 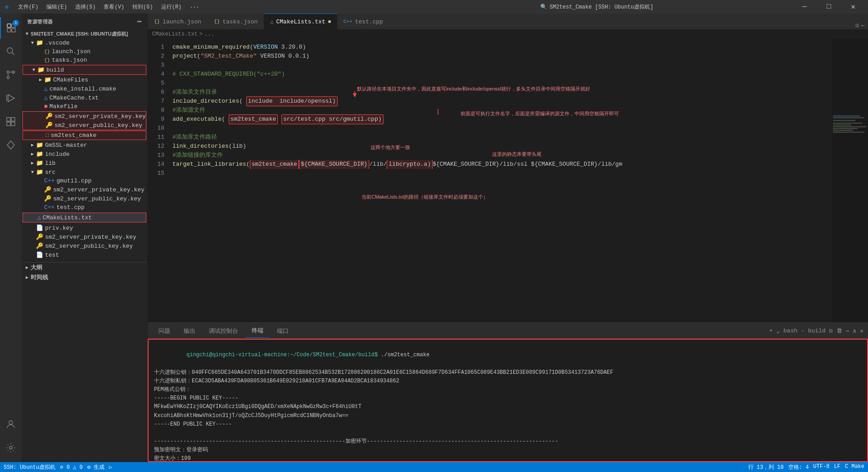 What do you see at coordinates (223, 331) in the screenshot?
I see `panel-tab-debug: 调试控制台` at bounding box center [223, 331].